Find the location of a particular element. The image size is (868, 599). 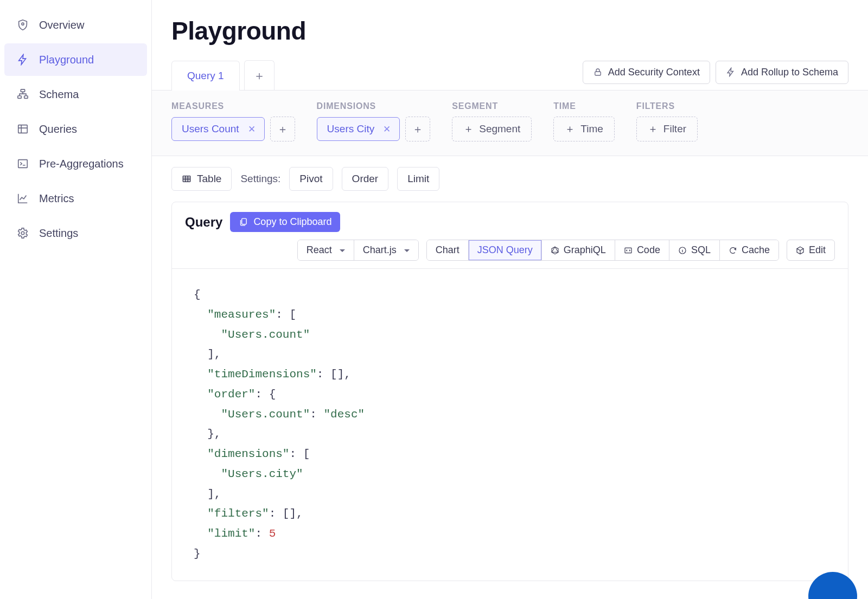

cube-icon is located at coordinates (800, 250).